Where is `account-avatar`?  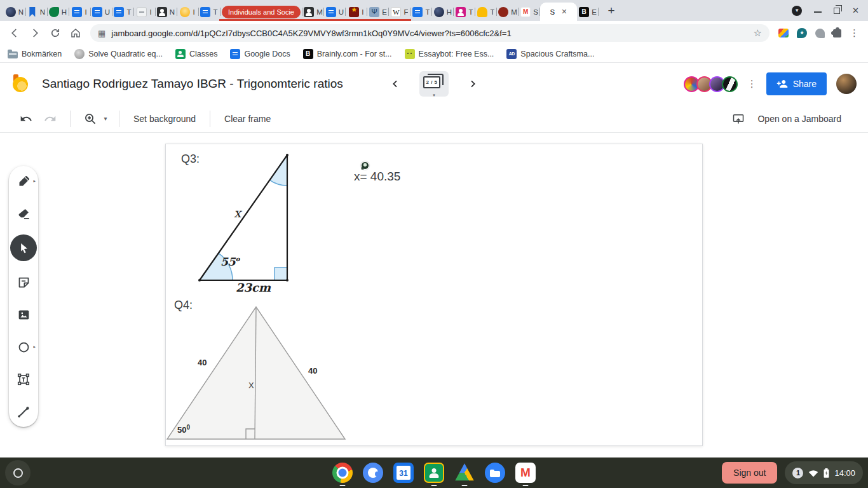 account-avatar is located at coordinates (846, 84).